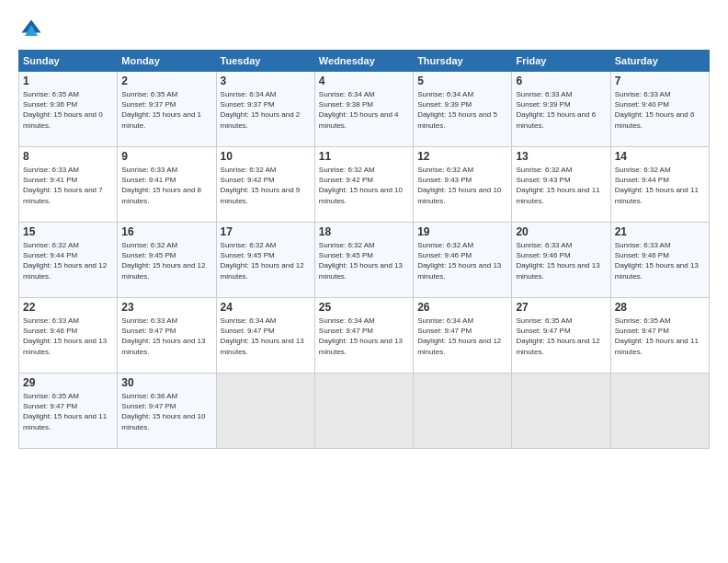  What do you see at coordinates (266, 110) in the screenshot?
I see `day-info: Sunrise: 6:34 AMSunset: 9:37 PMDaylight:…` at bounding box center [266, 110].